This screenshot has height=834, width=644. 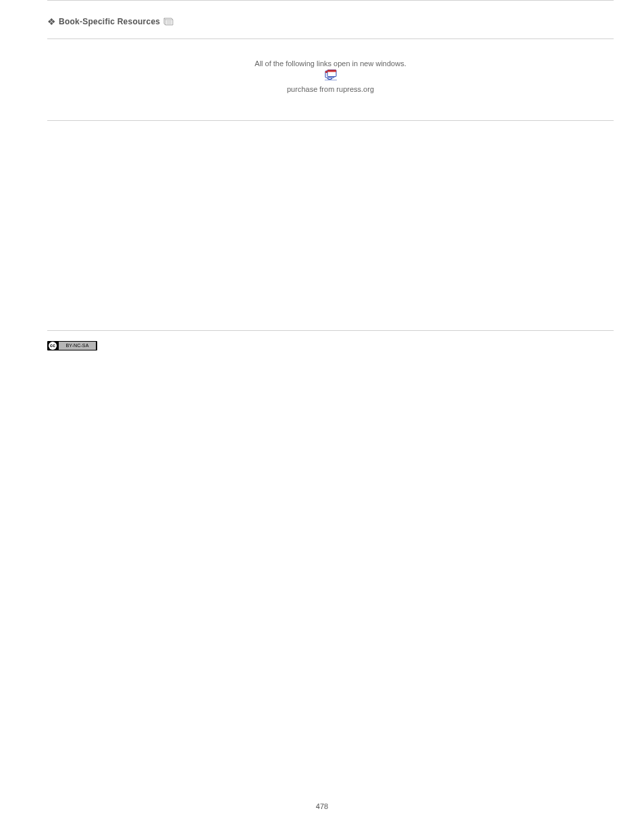 I want to click on page-number: 478, so click(x=322, y=806).